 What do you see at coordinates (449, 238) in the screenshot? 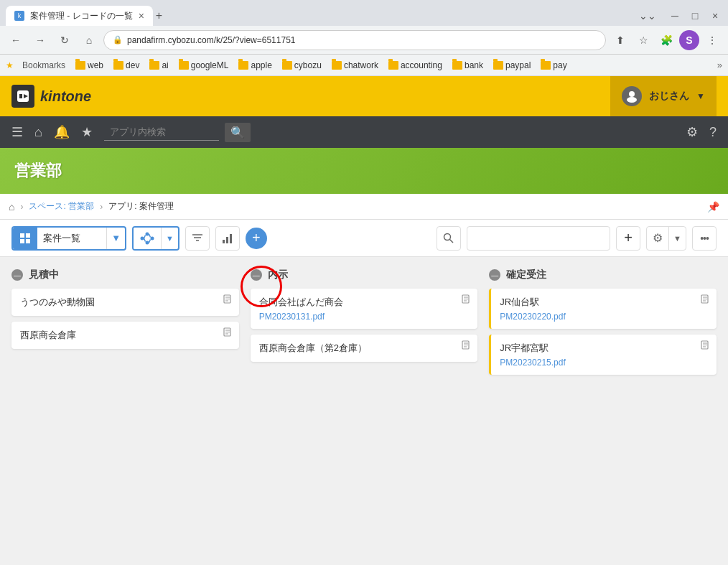
I see `search-records-button` at bounding box center [449, 238].